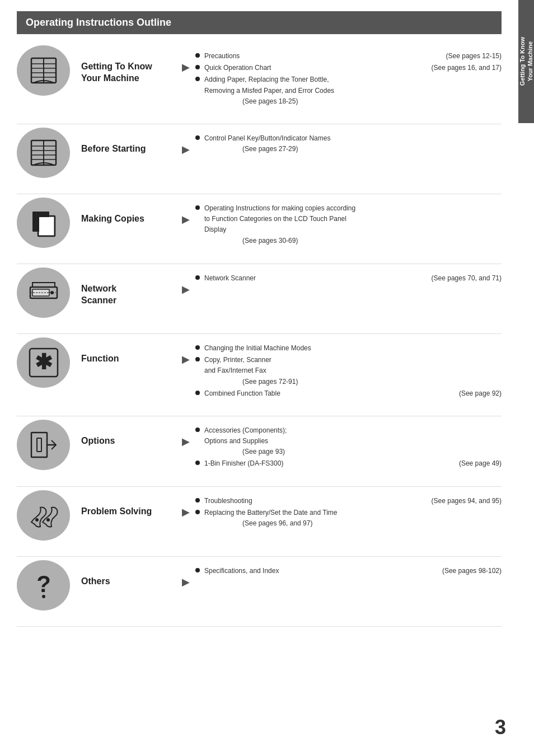 This screenshot has width=534, height=756. What do you see at coordinates (126, 212) in the screenshot?
I see `label-making-copies: Making Copies` at bounding box center [126, 212].